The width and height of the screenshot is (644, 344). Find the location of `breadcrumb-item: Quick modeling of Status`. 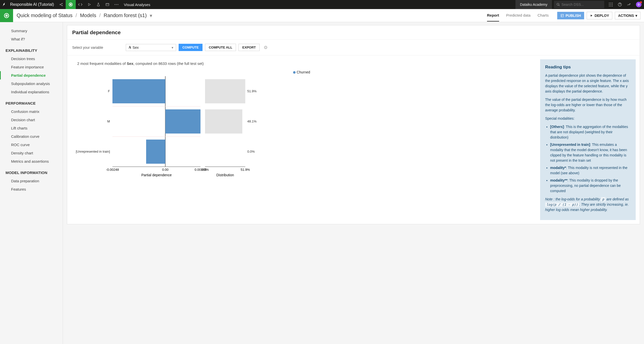

breadcrumb-item: Quick modeling of Status is located at coordinates (45, 16).